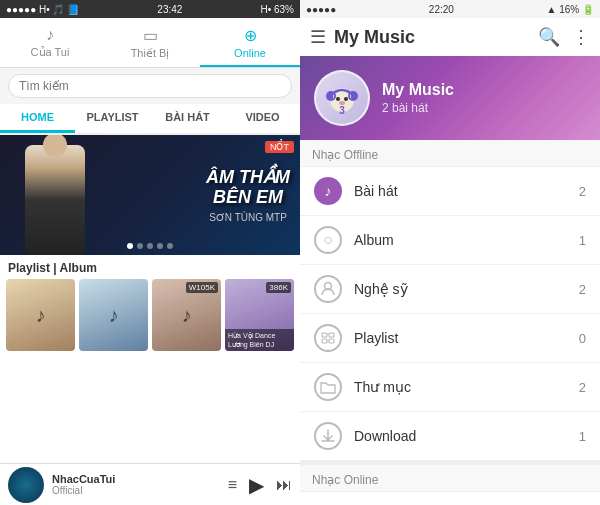 Image resolution: width=600 pixels, height=505 pixels. Describe the element at coordinates (342, 98) in the screenshot. I see `avatar-svg: 3` at that location.